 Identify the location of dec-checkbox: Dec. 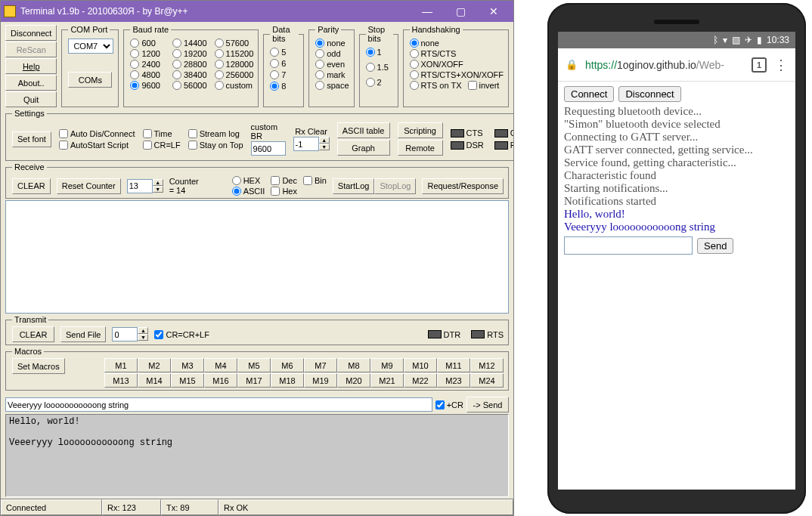
(284, 181).